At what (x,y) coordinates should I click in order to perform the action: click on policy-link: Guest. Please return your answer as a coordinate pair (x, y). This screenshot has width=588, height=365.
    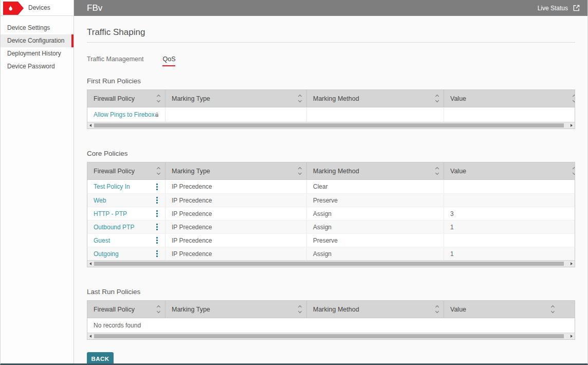
    Looking at the image, I should click on (102, 241).